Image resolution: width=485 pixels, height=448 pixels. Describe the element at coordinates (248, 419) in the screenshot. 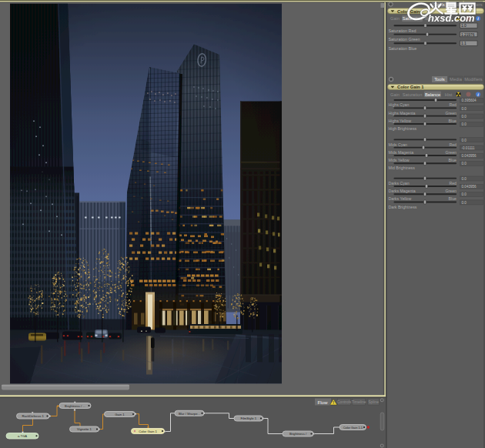

I see `svg-text: FilmStyle 1` at that location.